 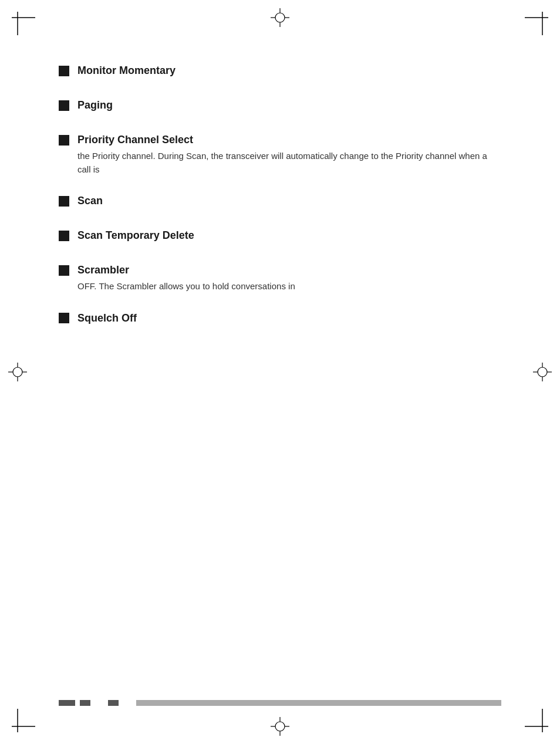 What do you see at coordinates (18, 372) in the screenshot?
I see `crosshair-left` at bounding box center [18, 372].